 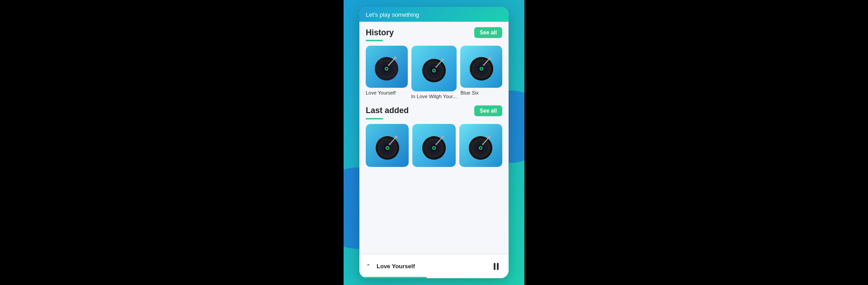 What do you see at coordinates (434, 138) in the screenshot?
I see `content-scroll: History See all` at bounding box center [434, 138].